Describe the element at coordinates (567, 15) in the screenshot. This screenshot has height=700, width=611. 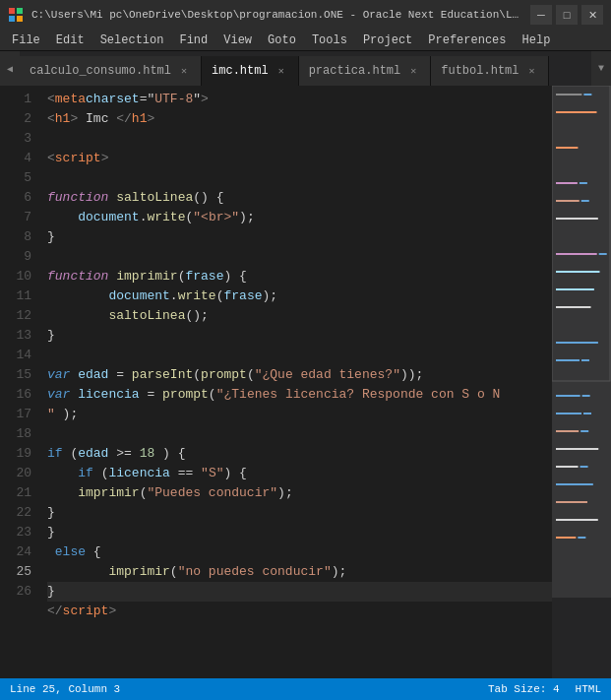
I see `maximize-button: □` at that location.